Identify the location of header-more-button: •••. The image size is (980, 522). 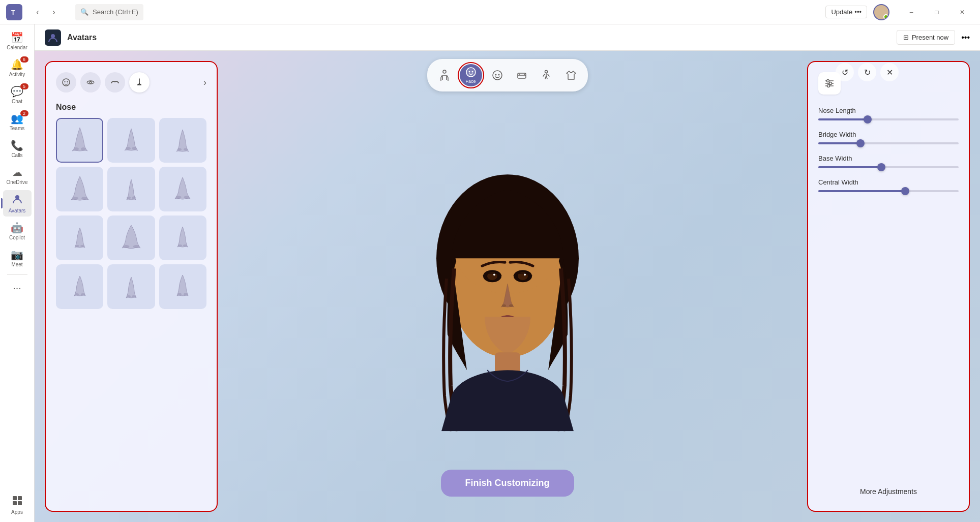
(965, 38).